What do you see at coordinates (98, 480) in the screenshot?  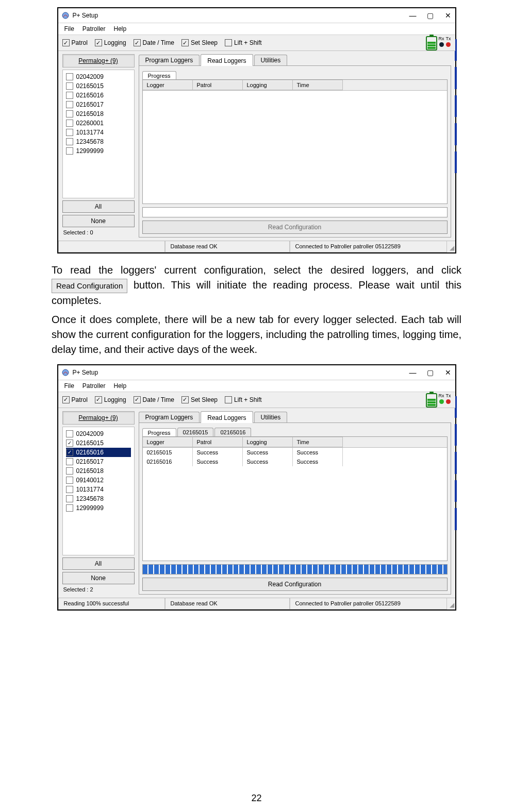 I see `logger-list-item: 09140012` at bounding box center [98, 480].